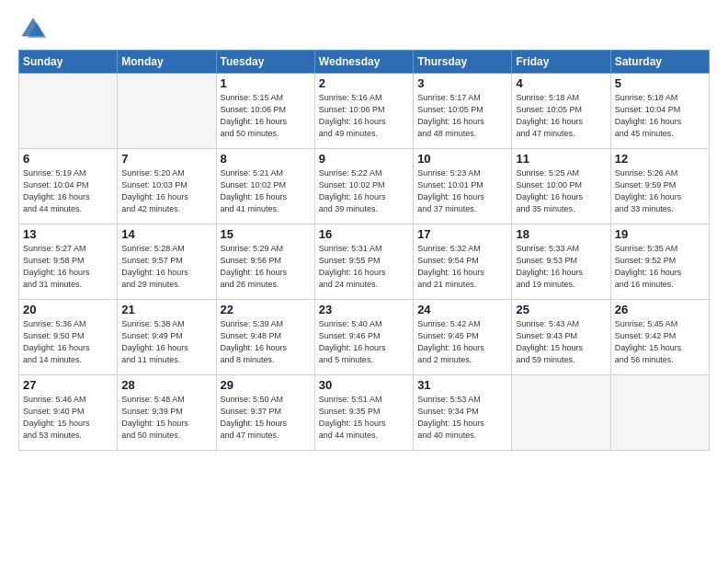  Describe the element at coordinates (462, 116) in the screenshot. I see `day-info: Sunrise: 5:17 AM Sunset: 10:05 PM Daylig…` at that location.